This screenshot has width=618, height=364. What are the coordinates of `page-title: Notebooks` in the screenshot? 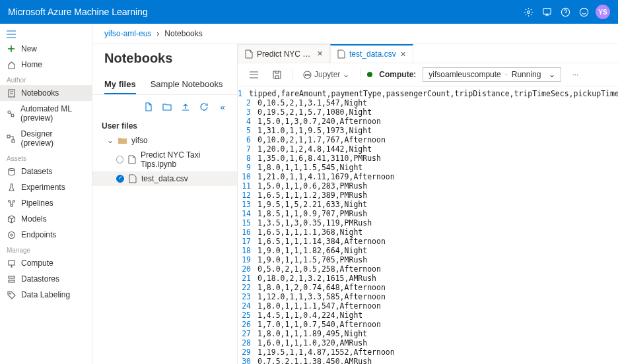 It's located at (165, 59).